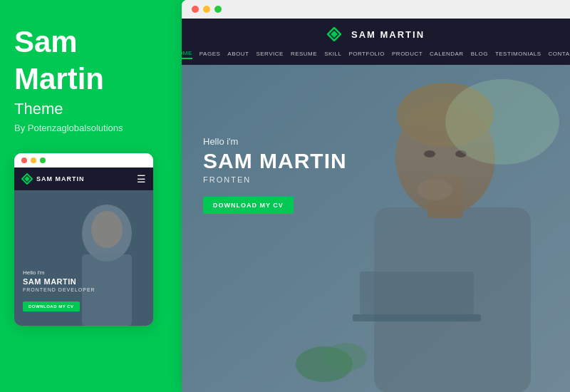  I want to click on dot-red, so click(24, 160).